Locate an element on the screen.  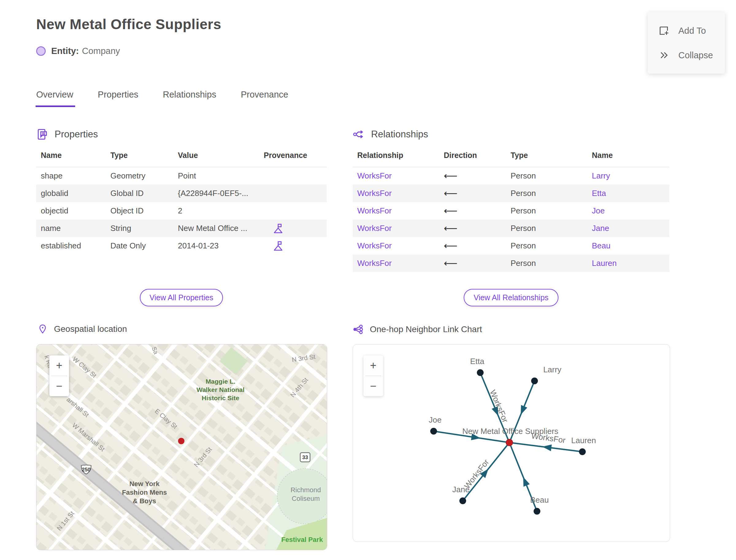
properties-section-header: Properties is located at coordinates (67, 134).